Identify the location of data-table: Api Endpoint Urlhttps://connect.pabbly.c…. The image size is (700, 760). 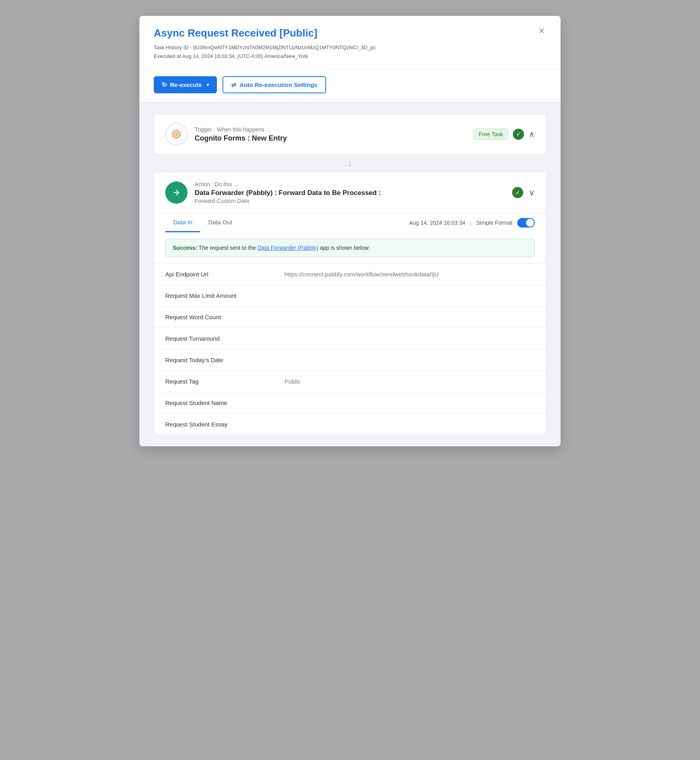
(350, 349).